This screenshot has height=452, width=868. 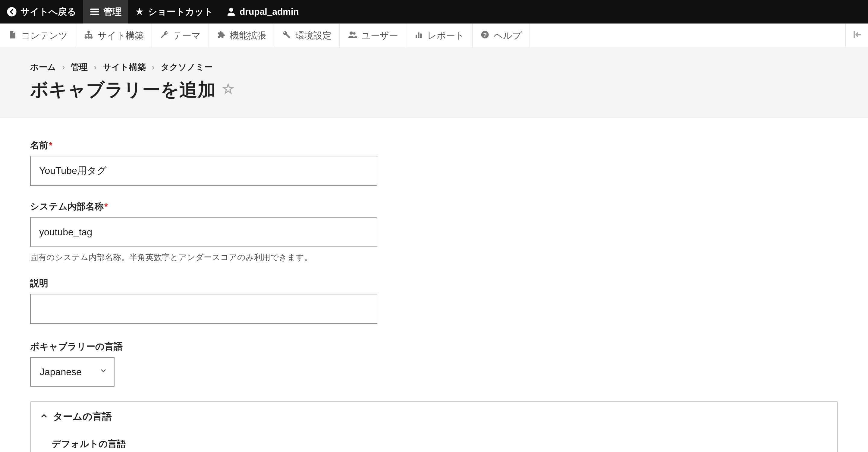 I want to click on hamburger-icon, so click(x=95, y=12).